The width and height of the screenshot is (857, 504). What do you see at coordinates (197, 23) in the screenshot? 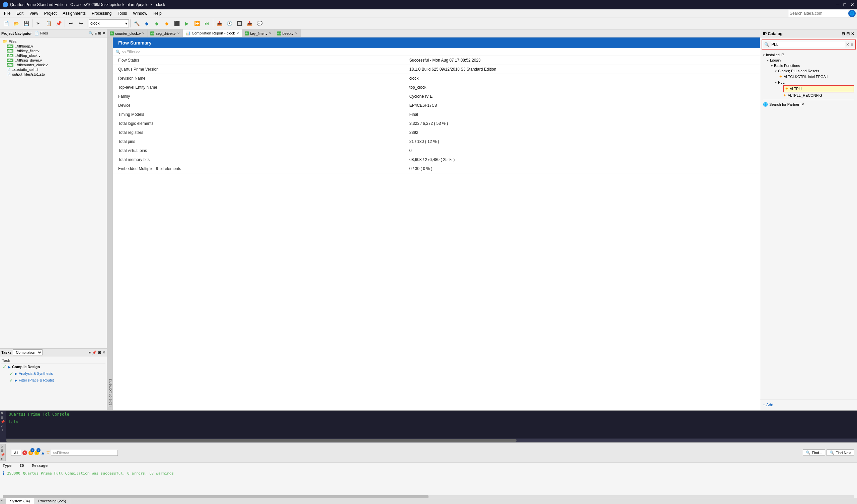
I see `fast-forward-button: ⏩` at bounding box center [197, 23].